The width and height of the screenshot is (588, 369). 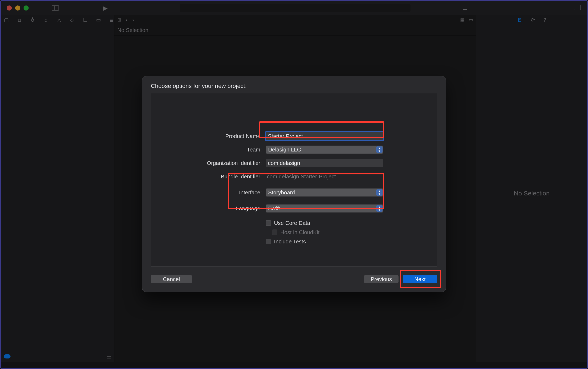 What do you see at coordinates (171, 279) in the screenshot?
I see `cancel-button: Cancel` at bounding box center [171, 279].